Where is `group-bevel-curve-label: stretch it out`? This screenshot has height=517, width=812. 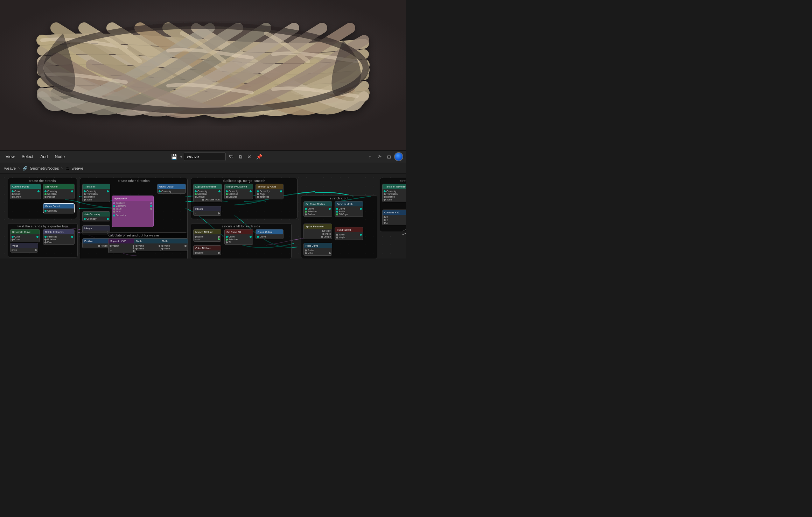 group-bevel-curve-label: stretch it out is located at coordinates (339, 198).